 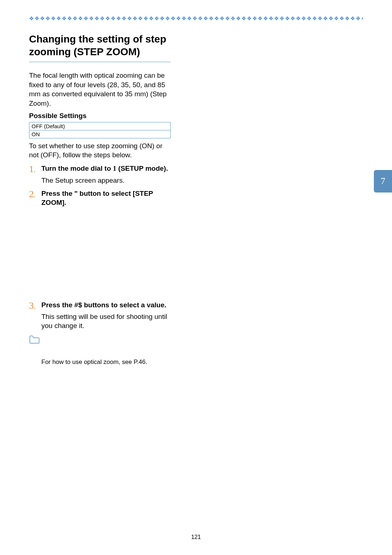 I want to click on note-text: For how to use optical zoom, see P.46., so click(x=106, y=362).